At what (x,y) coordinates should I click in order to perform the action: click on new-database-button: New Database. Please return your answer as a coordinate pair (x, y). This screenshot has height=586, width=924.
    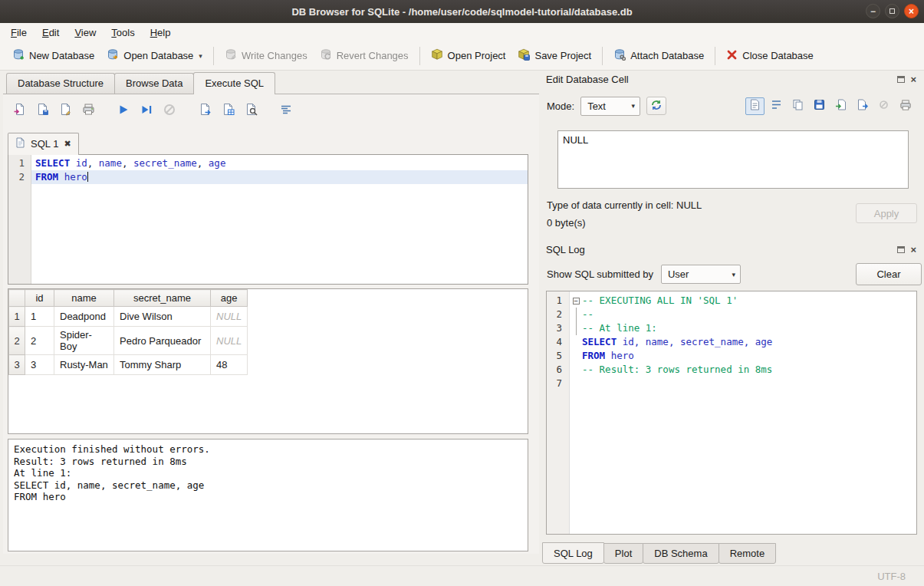
    Looking at the image, I should click on (54, 55).